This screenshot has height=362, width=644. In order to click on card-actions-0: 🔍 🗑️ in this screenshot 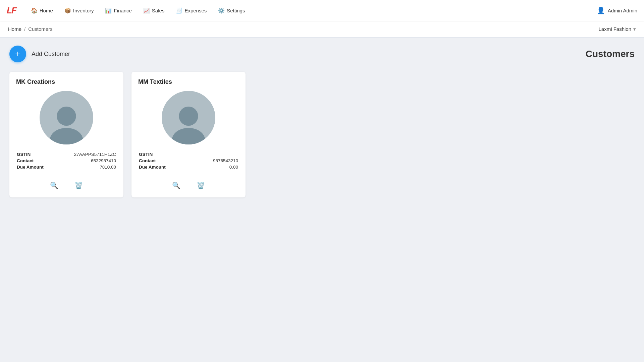, I will do `click(66, 184)`.